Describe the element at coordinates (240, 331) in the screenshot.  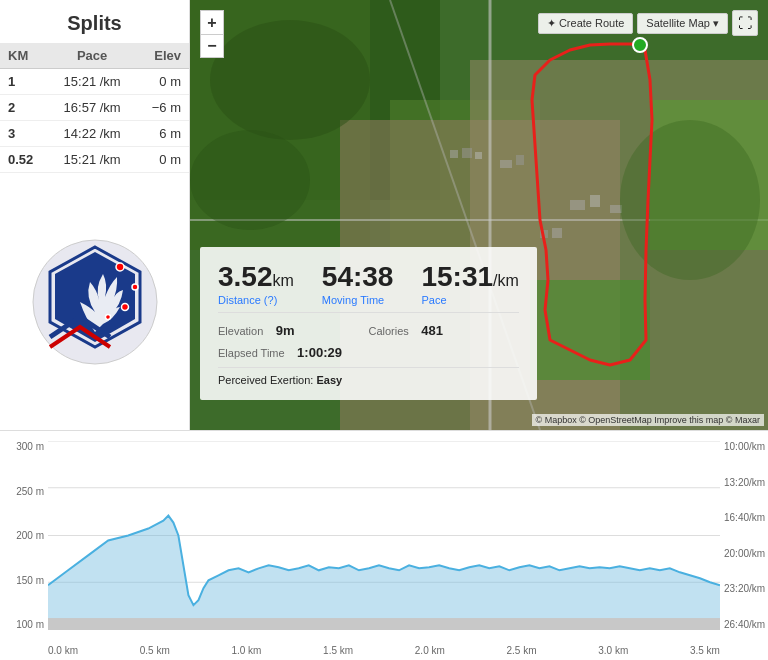
I see `elevation-label: Elevation` at that location.